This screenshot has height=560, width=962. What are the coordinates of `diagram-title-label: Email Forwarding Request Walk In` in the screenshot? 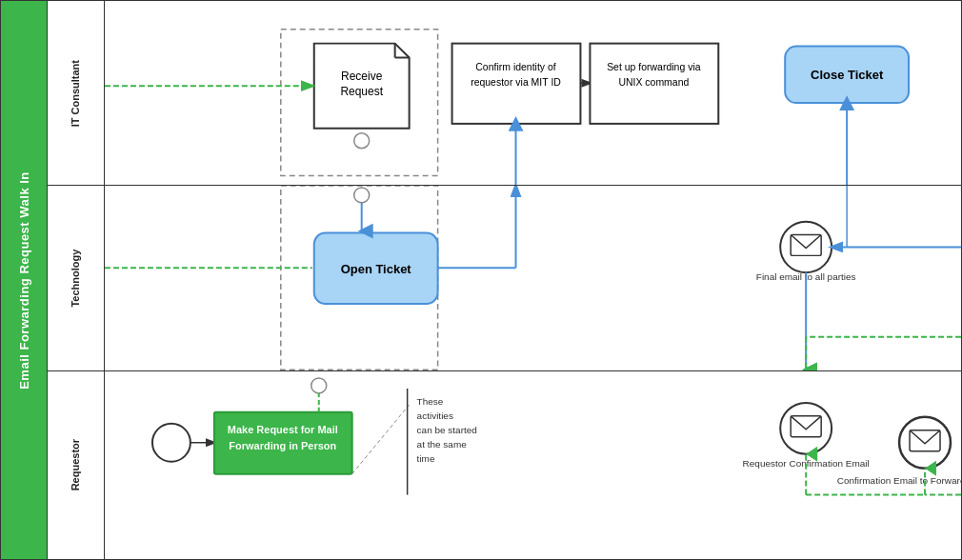 It's located at (24, 280).